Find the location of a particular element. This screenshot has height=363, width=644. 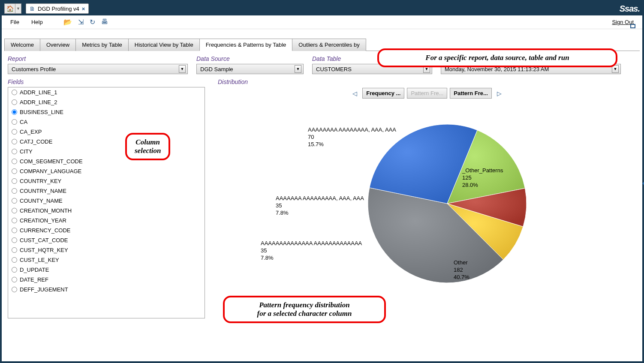

field-label: DATE_REF is located at coordinates (34, 279).